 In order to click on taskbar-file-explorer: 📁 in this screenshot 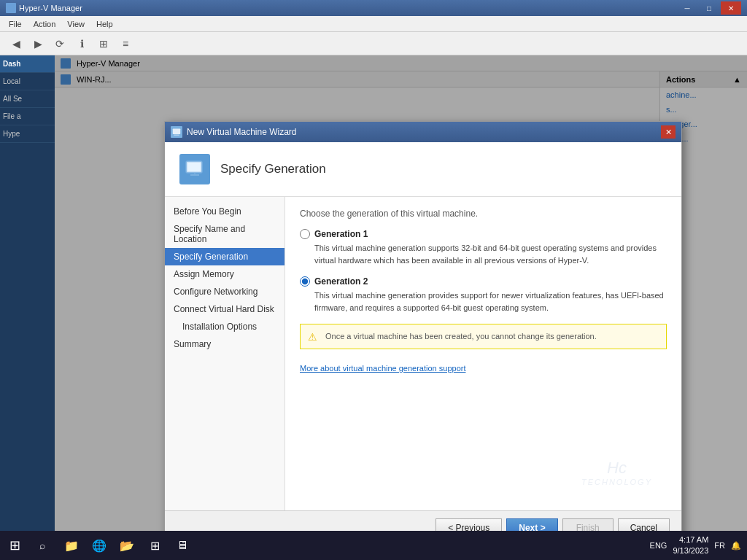, I will do `click(71, 545)`.